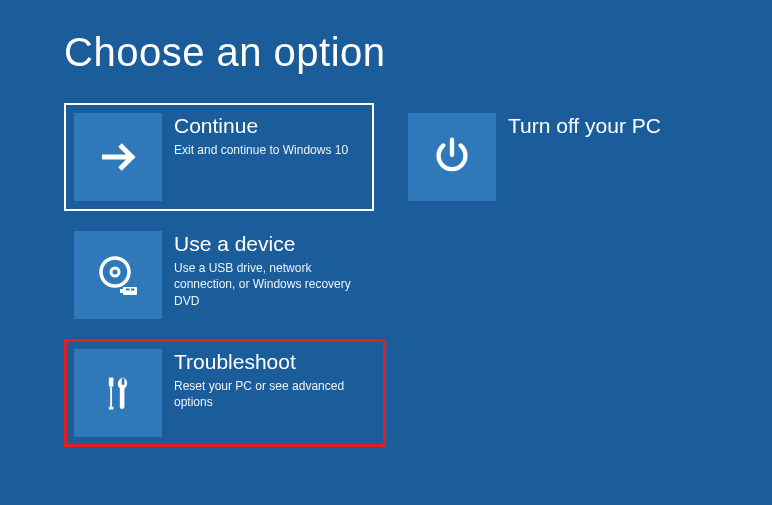 The width and height of the screenshot is (772, 505). What do you see at coordinates (118, 275) in the screenshot?
I see `disc-usb-icon` at bounding box center [118, 275].